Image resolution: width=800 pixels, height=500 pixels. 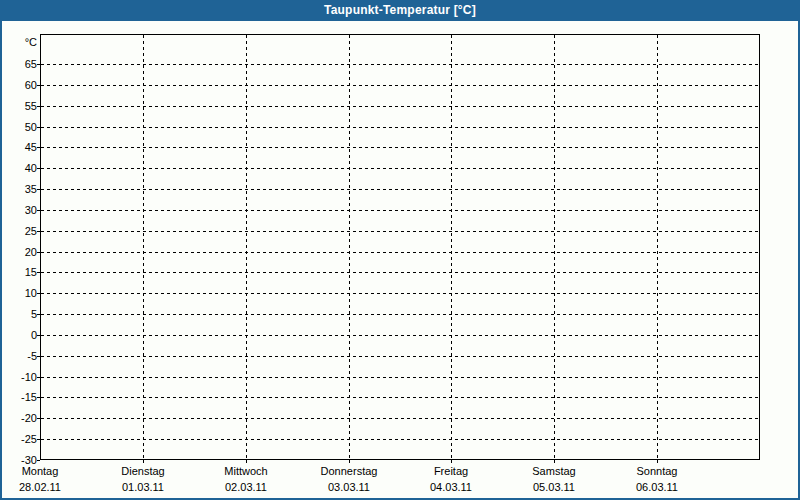 I want to click on x-date-label: 03.03.11, so click(x=349, y=488).